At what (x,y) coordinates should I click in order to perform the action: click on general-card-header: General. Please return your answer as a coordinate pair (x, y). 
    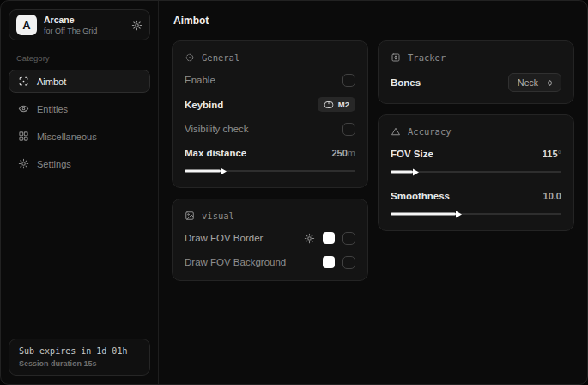
    Looking at the image, I should click on (270, 57).